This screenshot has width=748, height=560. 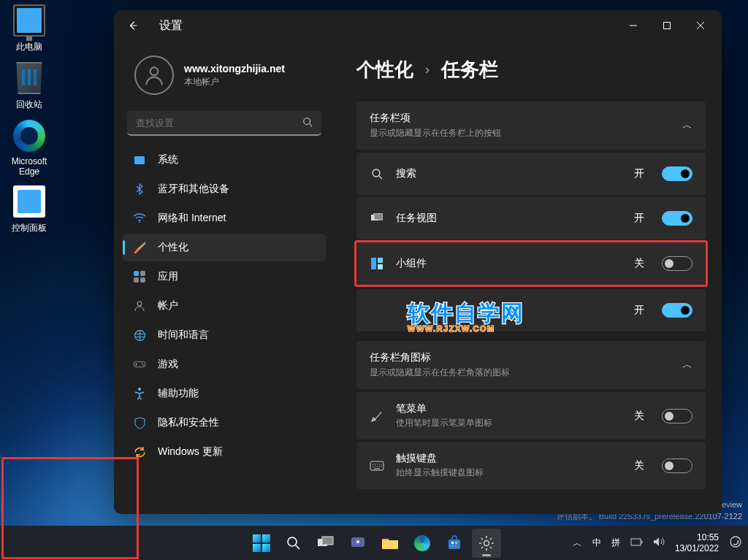 I want to click on toggle-pen-menu, so click(x=677, y=416).